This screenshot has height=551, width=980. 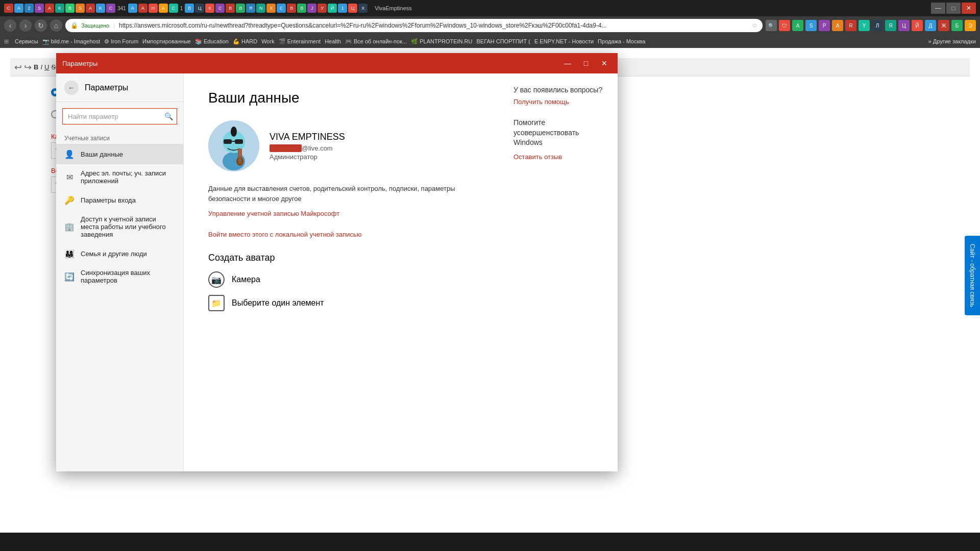 I want to click on bookmark-sale: Продажа - Москва, so click(x=622, y=41).